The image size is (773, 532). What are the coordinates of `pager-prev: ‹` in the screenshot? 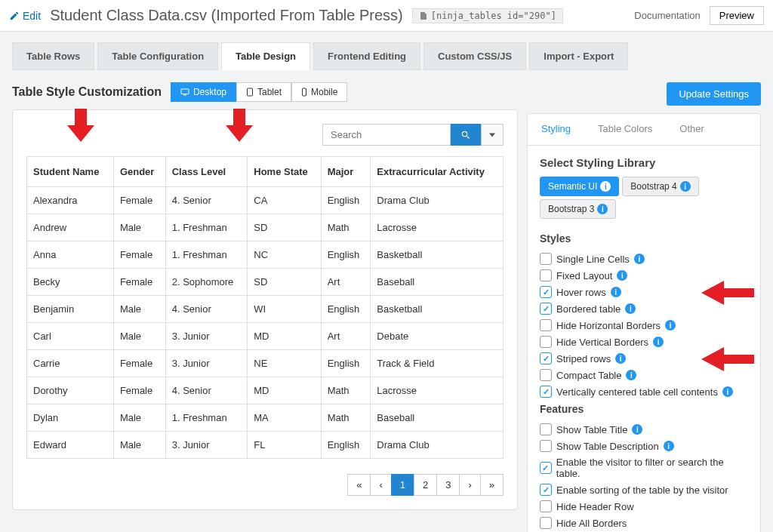 It's located at (380, 484).